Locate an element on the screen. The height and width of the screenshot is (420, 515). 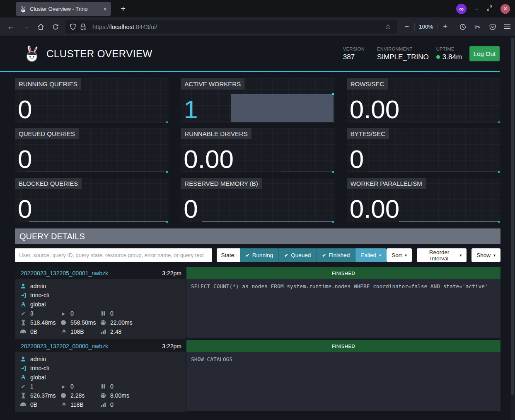
query-filter-toolbar: State: ✔ Running ✔ Queued ✔ Finished Fa is located at coordinates (258, 255).